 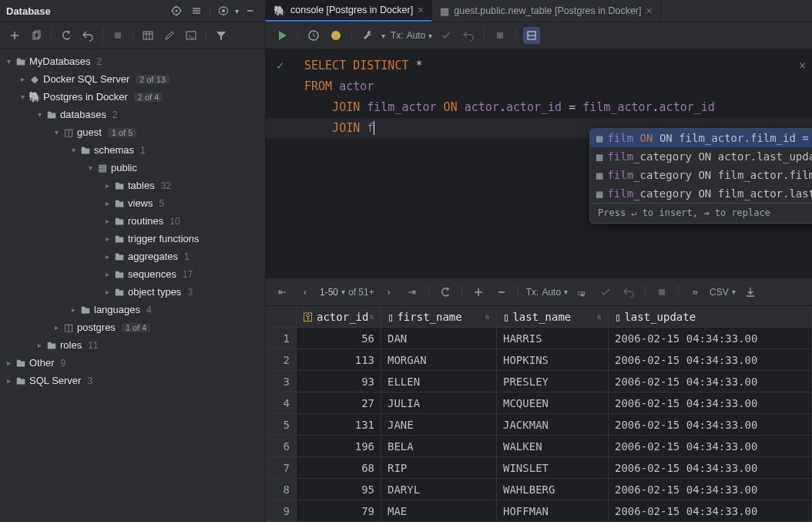 I want to click on tree-docker-sql: ▸◆Docker SQL Server2 of 13, so click(x=133, y=79).